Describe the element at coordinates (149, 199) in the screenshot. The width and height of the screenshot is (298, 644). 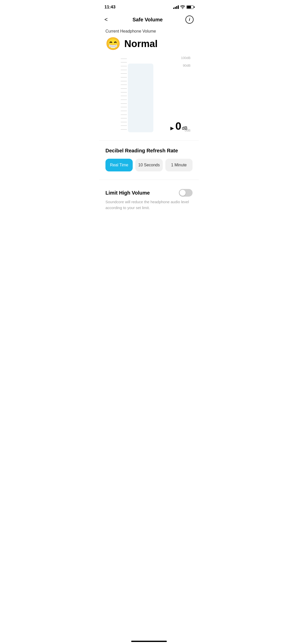
I see `limit-volume-section: Limit High Volume Soundcore will reduce …` at that location.